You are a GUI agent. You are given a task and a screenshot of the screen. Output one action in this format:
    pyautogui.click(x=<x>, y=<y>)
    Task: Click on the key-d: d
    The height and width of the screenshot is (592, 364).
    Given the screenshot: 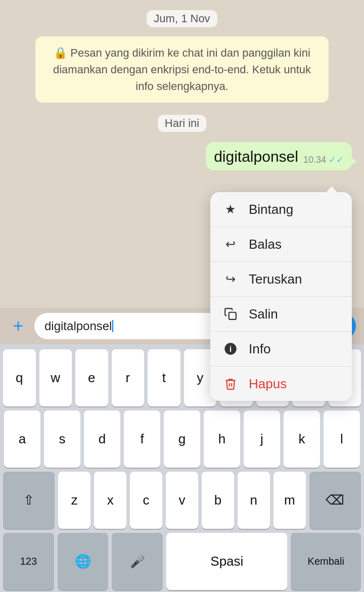 What is the action you would take?
    pyautogui.click(x=102, y=439)
    